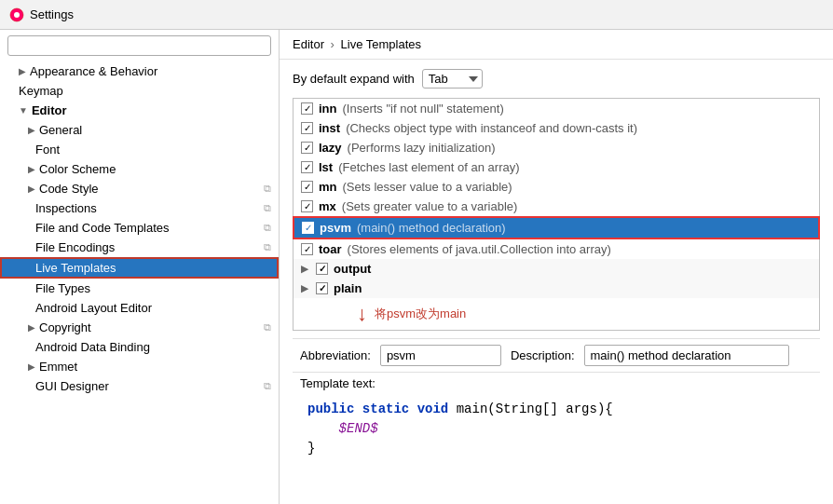  I want to click on checkbox-output: ✓, so click(322, 268).